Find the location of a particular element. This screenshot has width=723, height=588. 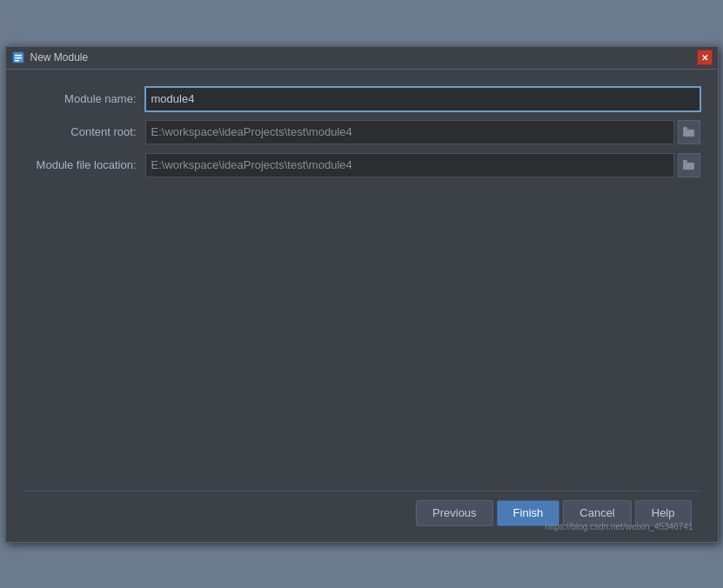

content-root-browse-button is located at coordinates (689, 132).